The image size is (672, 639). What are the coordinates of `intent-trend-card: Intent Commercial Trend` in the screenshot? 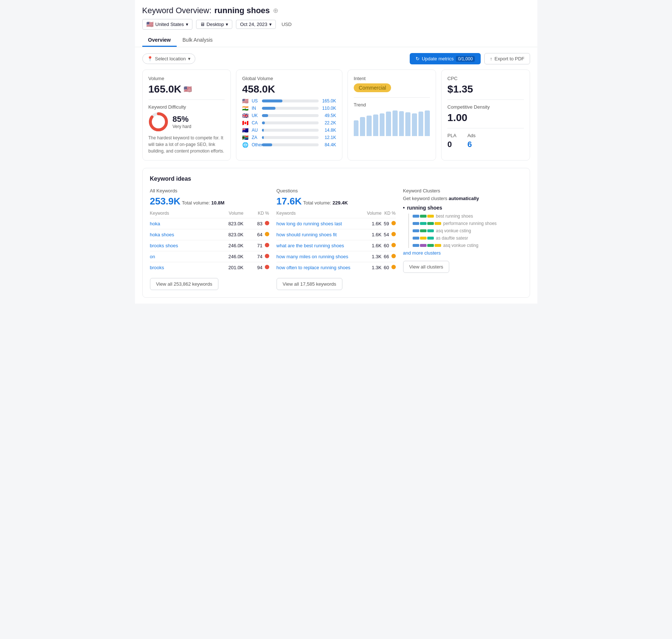 It's located at (392, 115).